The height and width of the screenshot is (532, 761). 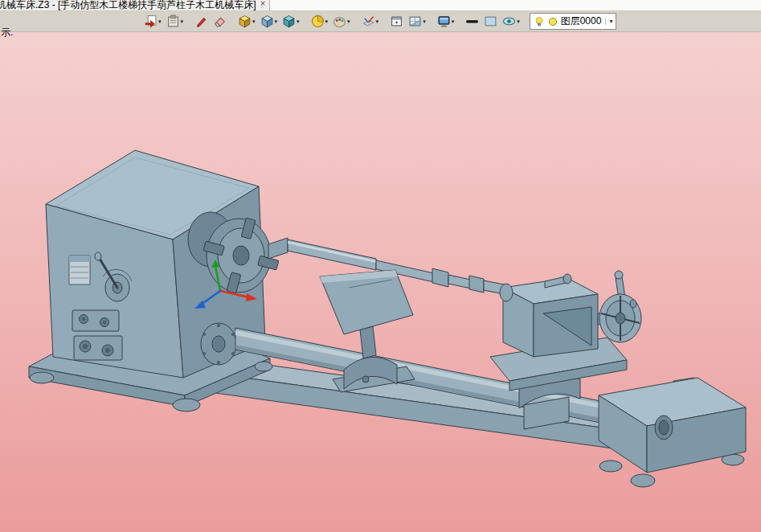 I want to click on tailstock-handwheel, so click(x=620, y=307).